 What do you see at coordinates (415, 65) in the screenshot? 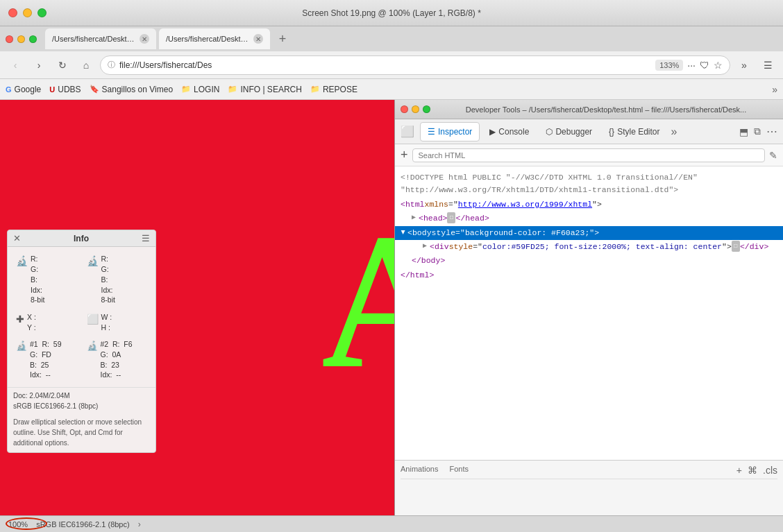
I see `address-bar: ⓘ file:///Users/fishercat/Des 133% ··· 🛡…` at bounding box center [415, 65].